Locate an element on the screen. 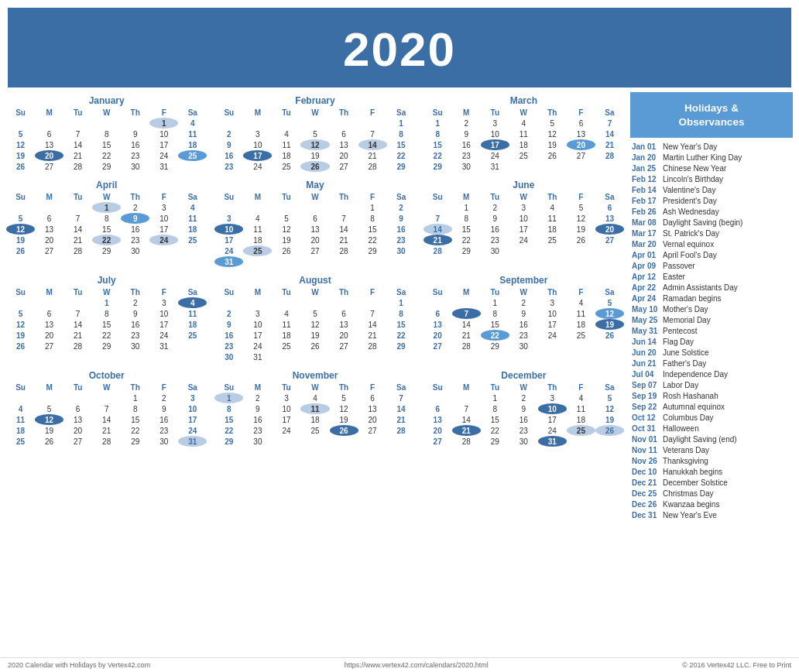 The height and width of the screenshot is (672, 799). holiday-item: Sep 07Labor Day is located at coordinates (712, 385).